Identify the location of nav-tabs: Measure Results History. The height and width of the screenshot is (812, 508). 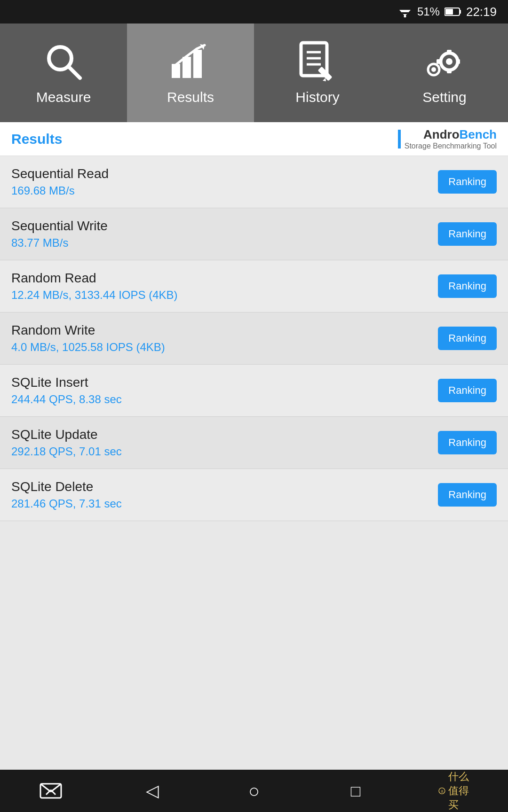
(254, 73).